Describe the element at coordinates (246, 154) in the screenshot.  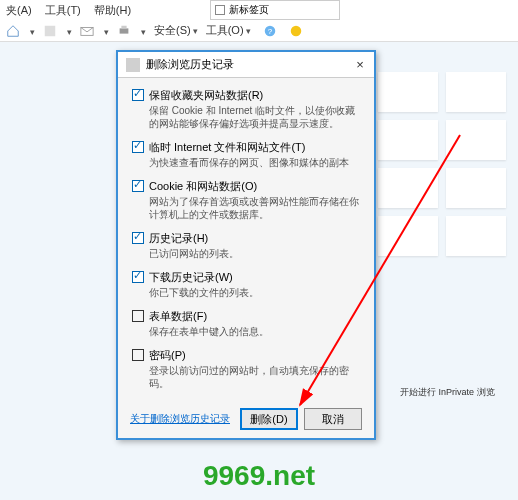
I see `option-1: 临时 Internet 文件和网站文件(T)为快速查看而保存的网页、图像和媒体的…` at that location.